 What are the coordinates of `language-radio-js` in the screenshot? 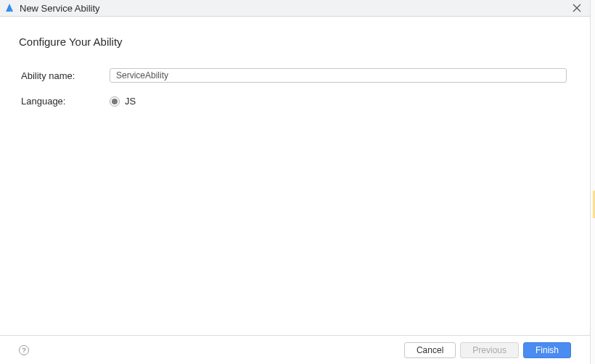 It's located at (115, 102).